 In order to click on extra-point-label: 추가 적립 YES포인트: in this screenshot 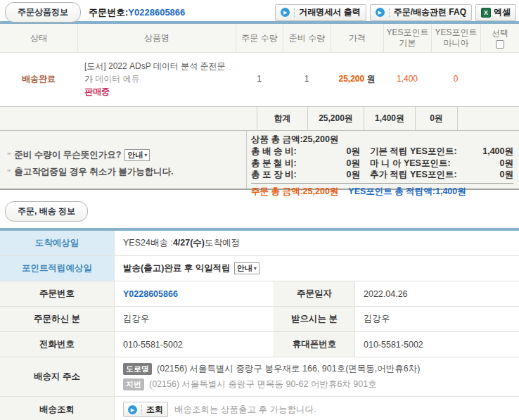, I will do `click(423, 174)`.